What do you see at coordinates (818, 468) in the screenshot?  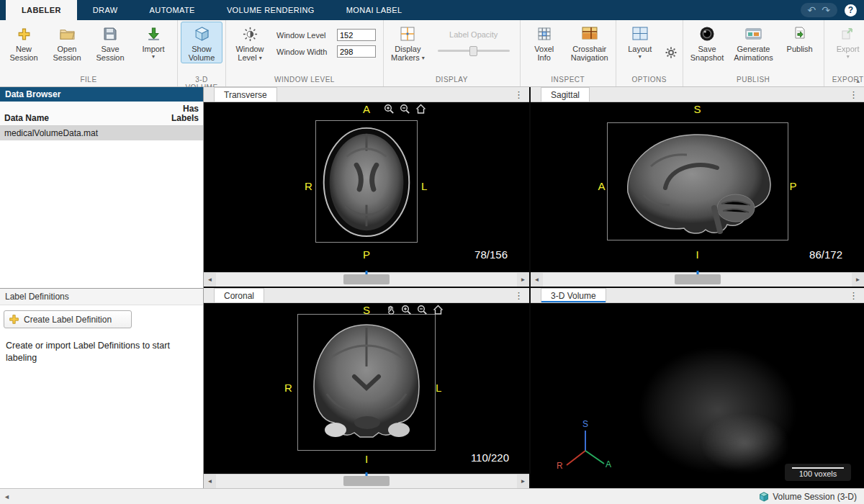 I see `scale-bar-line` at bounding box center [818, 468].